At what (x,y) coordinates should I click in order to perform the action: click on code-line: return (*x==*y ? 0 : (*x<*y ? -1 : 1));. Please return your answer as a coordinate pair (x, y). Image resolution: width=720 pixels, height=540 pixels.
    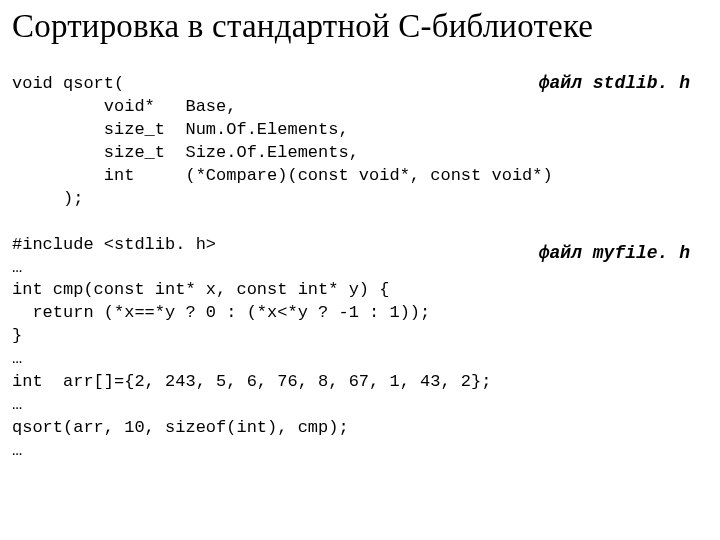
    Looking at the image, I should click on (221, 312).